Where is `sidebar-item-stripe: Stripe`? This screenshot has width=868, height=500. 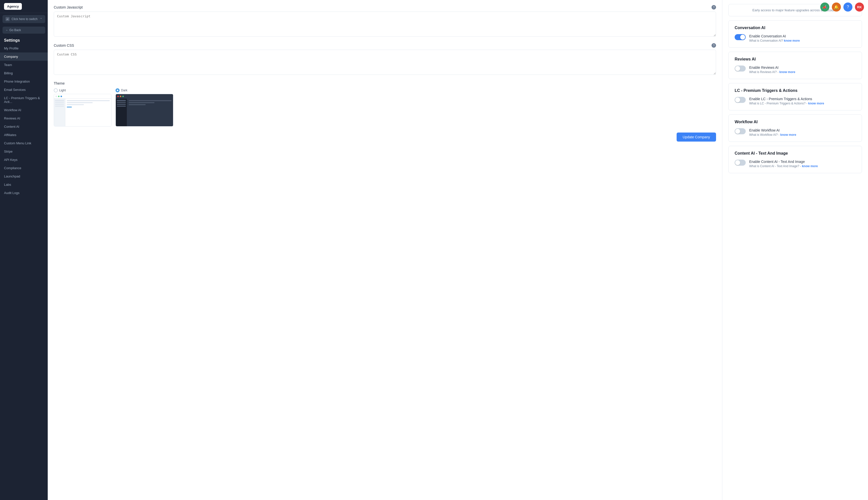
sidebar-item-stripe: Stripe is located at coordinates (24, 151).